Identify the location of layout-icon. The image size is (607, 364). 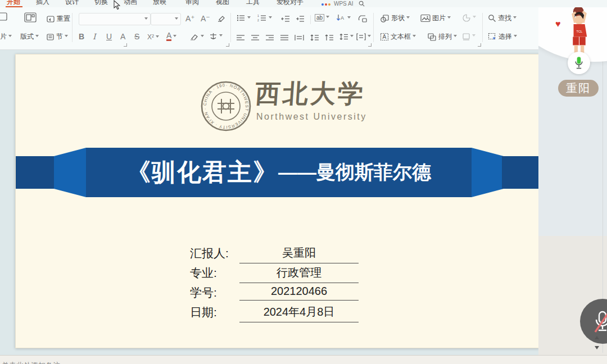
(30, 17).